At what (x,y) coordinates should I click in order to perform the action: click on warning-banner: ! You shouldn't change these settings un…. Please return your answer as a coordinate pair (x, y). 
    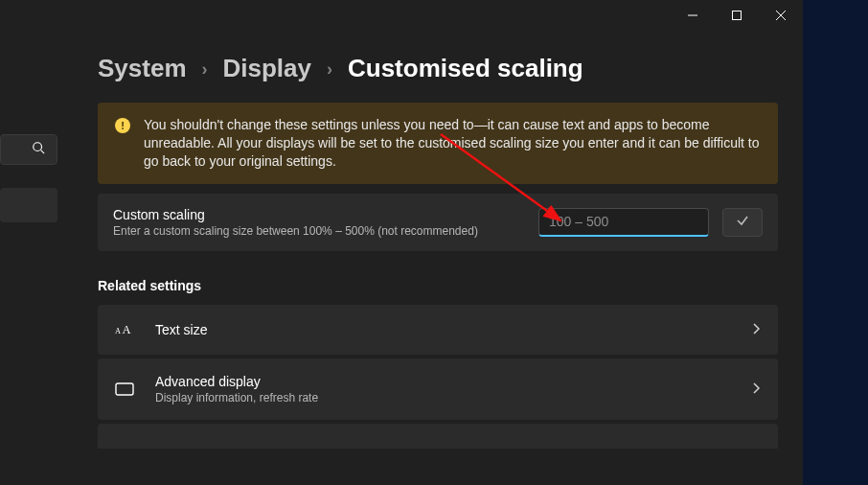
    Looking at the image, I should click on (438, 144).